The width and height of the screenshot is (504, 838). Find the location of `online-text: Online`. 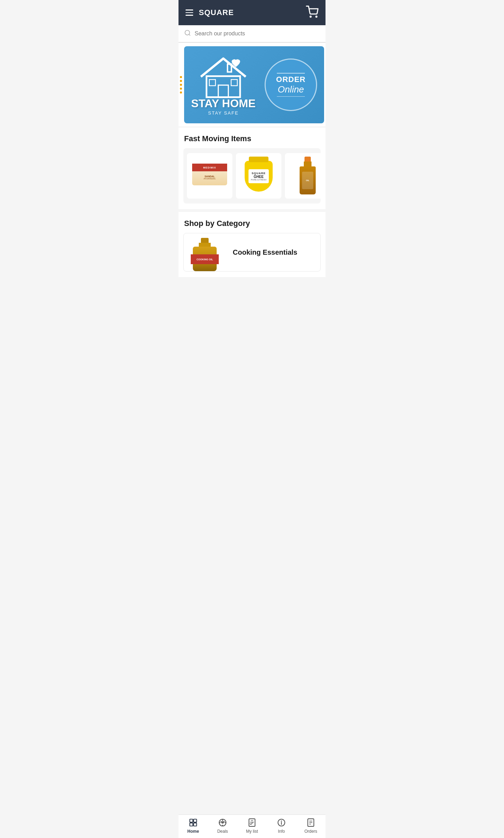

online-text: Online is located at coordinates (290, 90).